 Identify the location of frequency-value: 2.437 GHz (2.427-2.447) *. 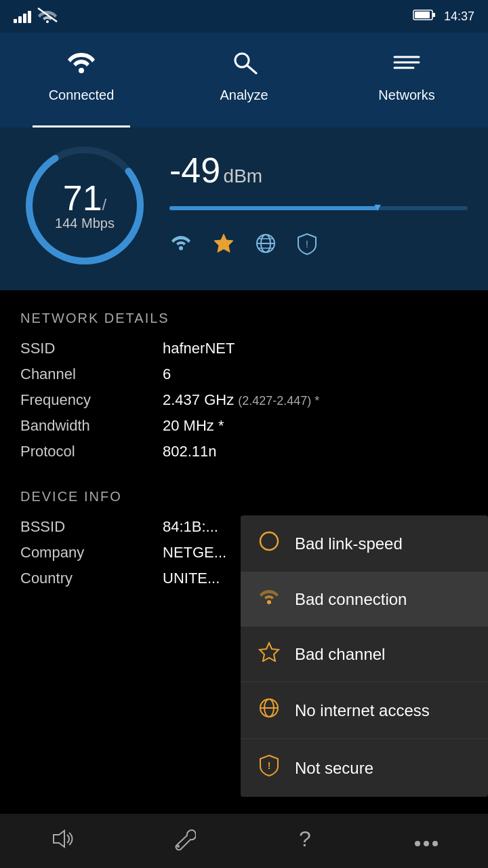
(241, 400).